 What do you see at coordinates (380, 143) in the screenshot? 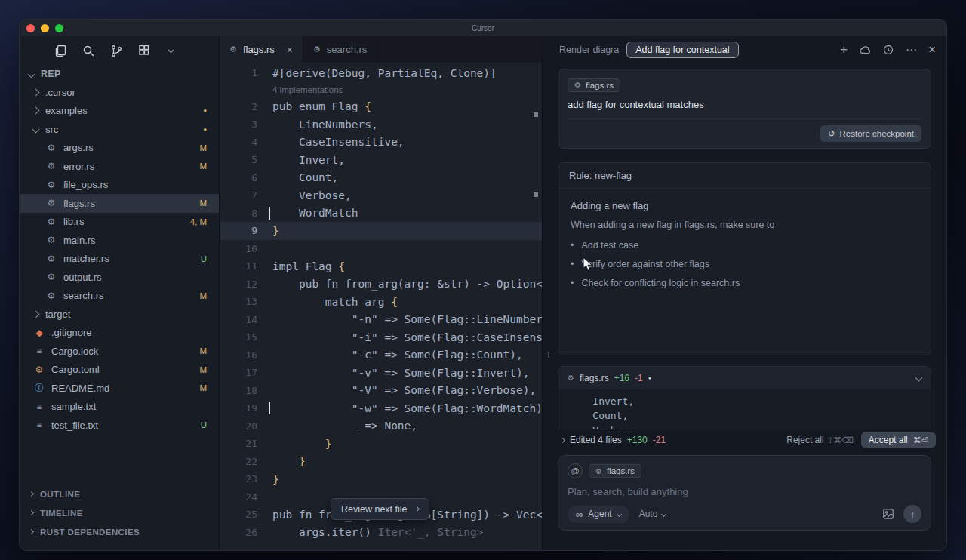
I see `code-line-4: 4 CaseInsensitive,` at bounding box center [380, 143].